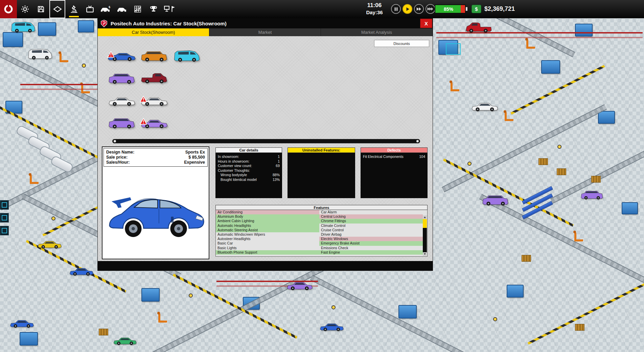 This screenshot has height=352, width=644. I want to click on car-detail-row: Customer Thoughts:, so click(249, 171).